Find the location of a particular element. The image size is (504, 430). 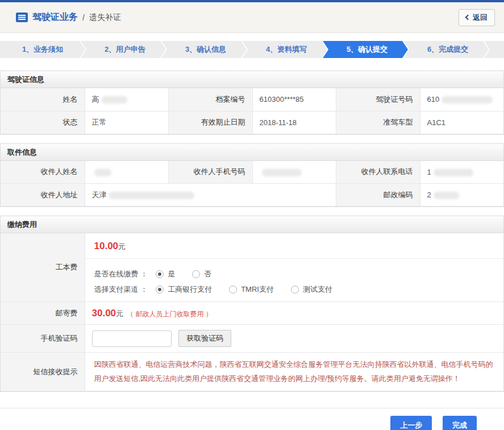

field-label: 工本费 is located at coordinates (43, 267).